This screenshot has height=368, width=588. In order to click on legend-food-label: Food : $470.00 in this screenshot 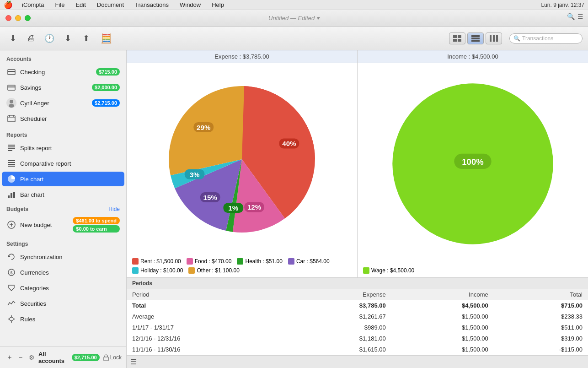, I will do `click(213, 261)`.